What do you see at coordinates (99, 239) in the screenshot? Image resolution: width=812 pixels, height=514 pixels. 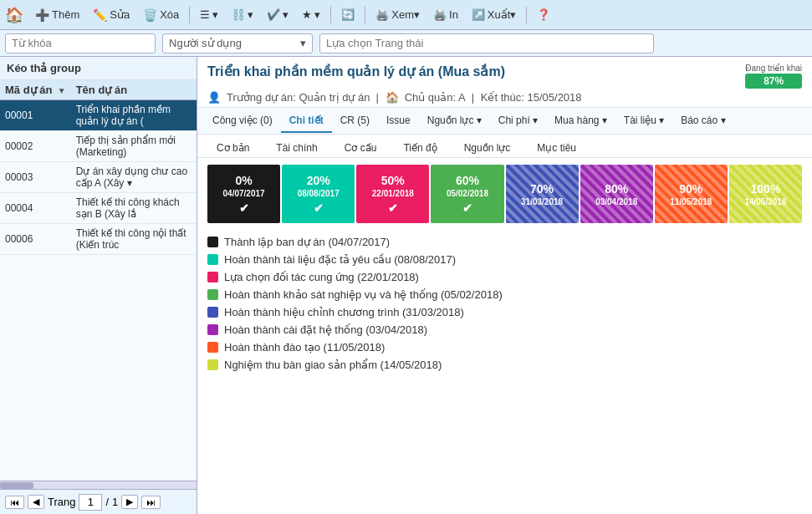 I see `table-row: 00006 Thiết kế thi công nội thất (Kiến t…` at bounding box center [99, 239].